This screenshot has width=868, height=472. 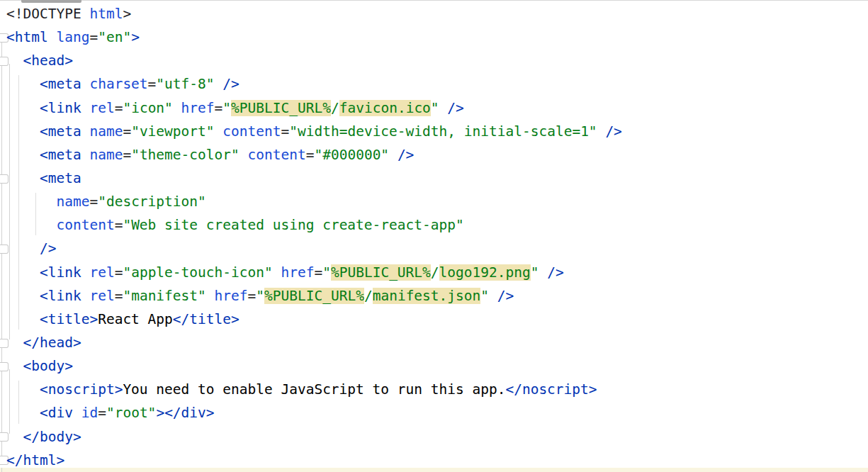 I want to click on code-line: </body>, so click(x=315, y=437).